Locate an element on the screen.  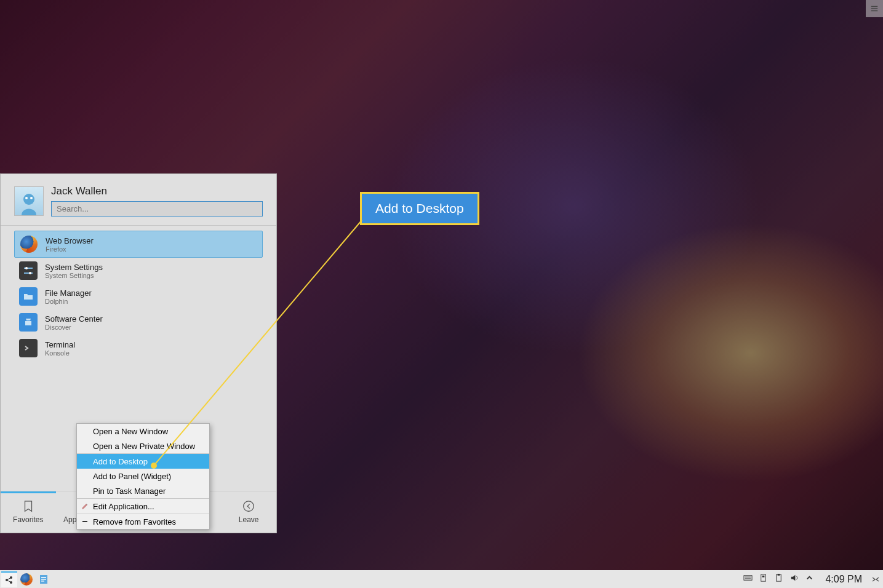
leave-icon is located at coordinates (249, 506).